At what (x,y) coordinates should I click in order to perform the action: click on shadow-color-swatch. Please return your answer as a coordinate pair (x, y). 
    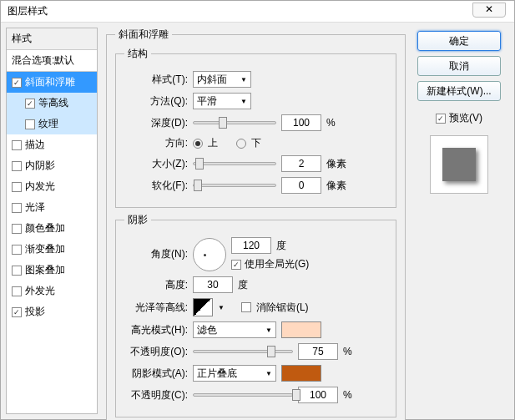
    Looking at the image, I should click on (301, 373).